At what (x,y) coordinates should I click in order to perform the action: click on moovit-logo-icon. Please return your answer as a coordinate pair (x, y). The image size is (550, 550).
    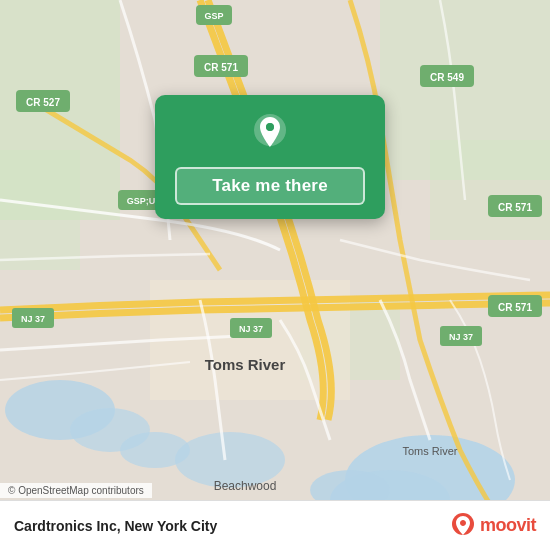
    Looking at the image, I should click on (463, 526).